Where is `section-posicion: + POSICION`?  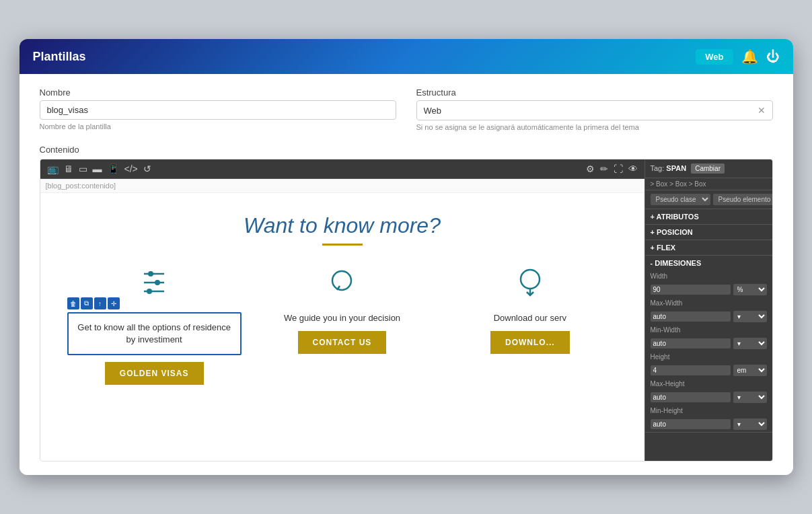
section-posicion: + POSICION is located at coordinates (709, 233).